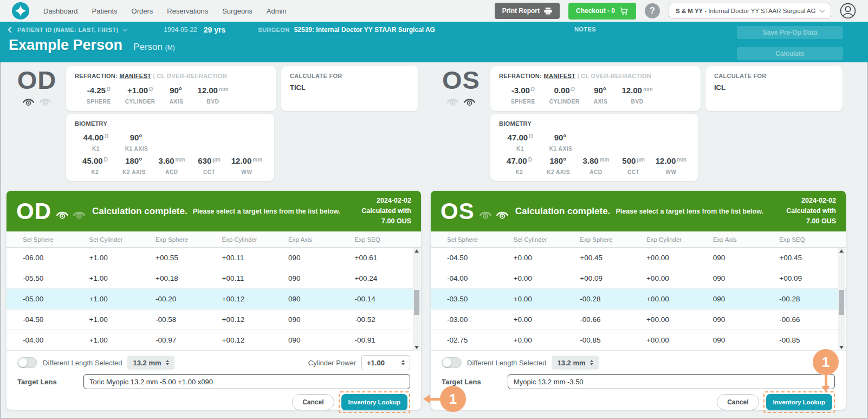 The image size is (868, 419). I want to click on annotation-badge-1-os: 1, so click(826, 362).